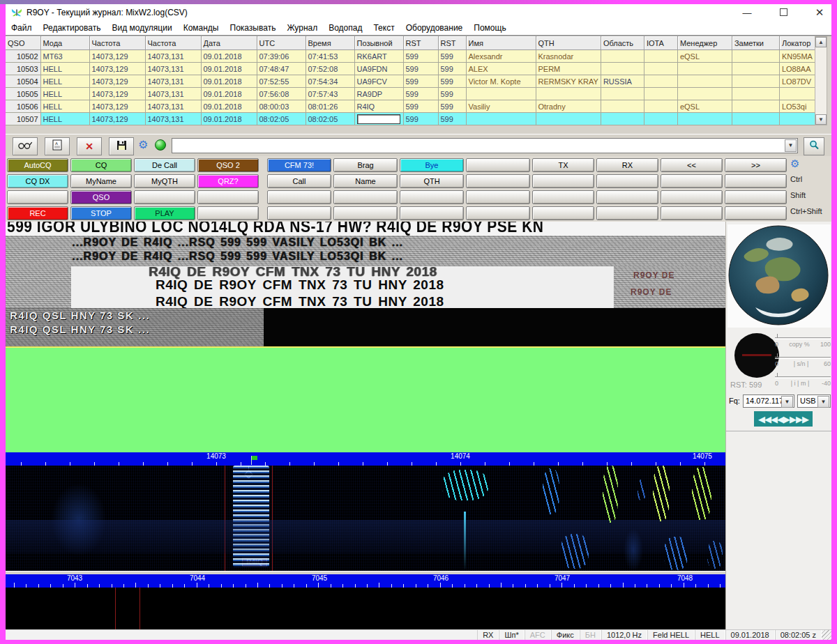 The image size is (837, 644). Describe the element at coordinates (410, 56) in the screenshot. I see `log-row: 10502MT6314073,12914073,13109.01.201807:…` at that location.